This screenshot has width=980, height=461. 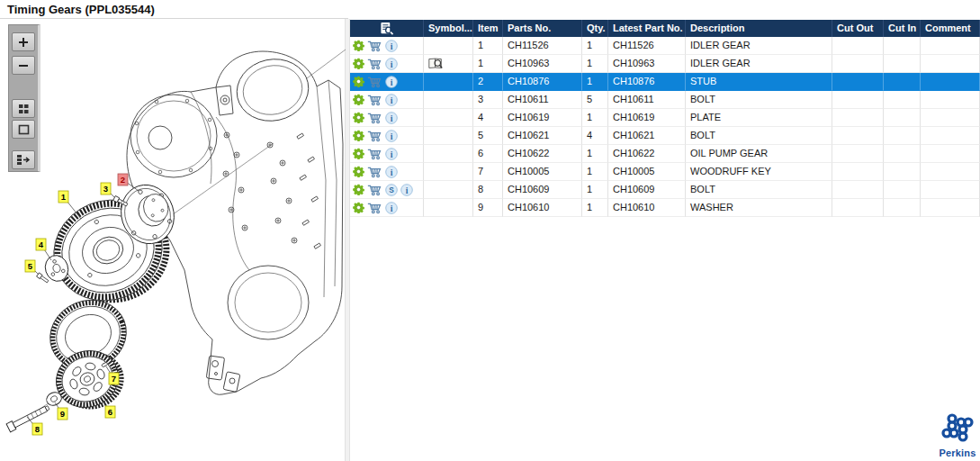 What do you see at coordinates (64, 196) in the screenshot?
I see `callout-number: 1` at bounding box center [64, 196].